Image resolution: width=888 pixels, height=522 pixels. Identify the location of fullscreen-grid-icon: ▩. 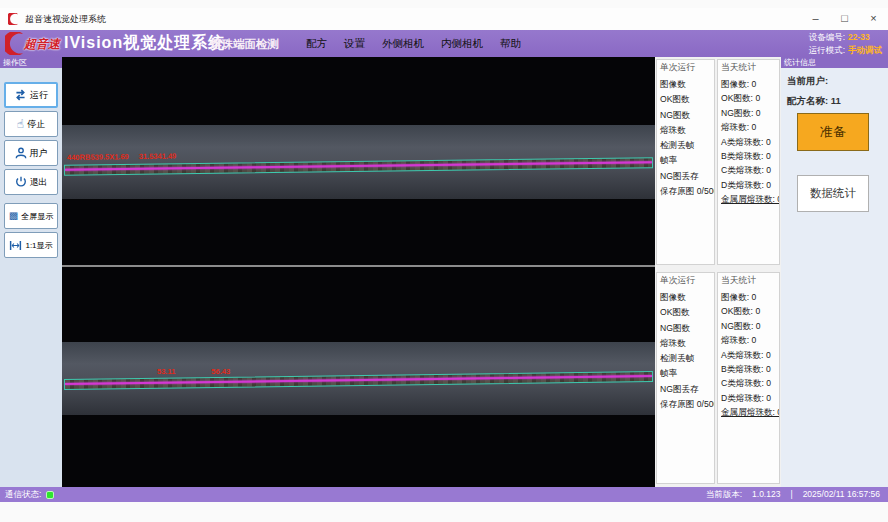
(14, 216).